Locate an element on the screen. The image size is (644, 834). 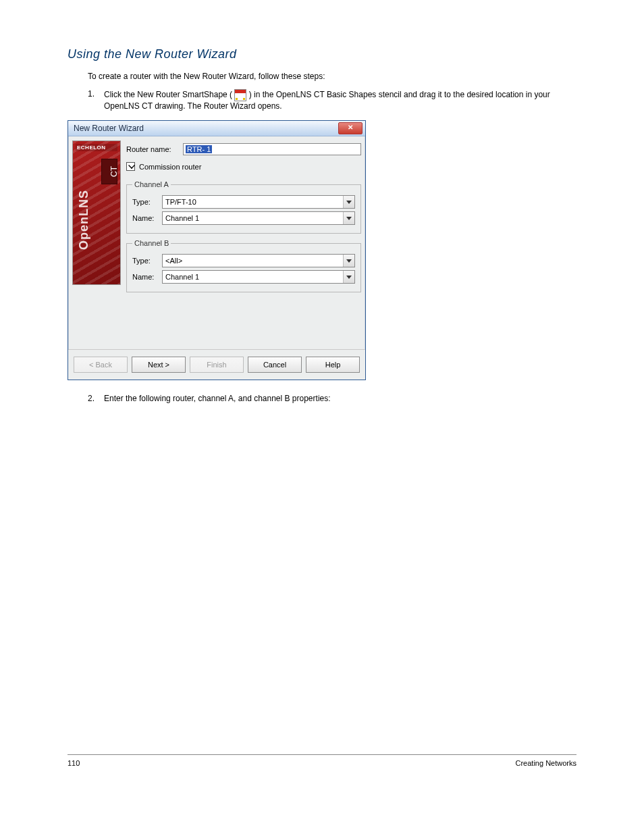
finish-button: Finish is located at coordinates (217, 365).